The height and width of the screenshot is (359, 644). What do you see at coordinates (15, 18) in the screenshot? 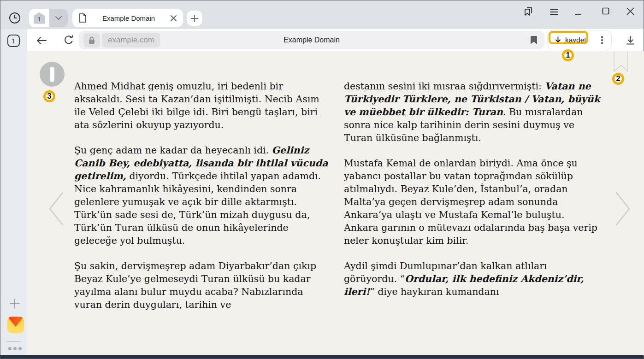
I see `history-icon` at bounding box center [15, 18].